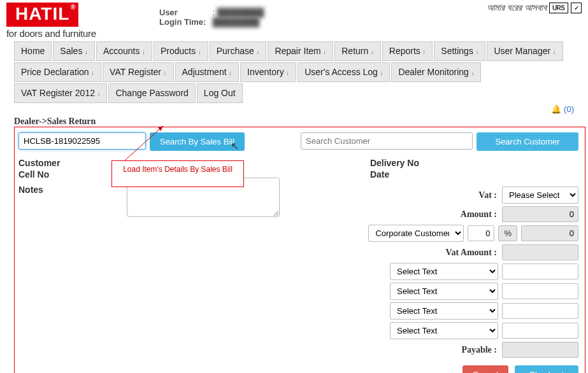 This screenshot has height=373, width=588. What do you see at coordinates (436, 73) in the screenshot?
I see `nav-dealer-mon: Dealer Monitoring ↓` at bounding box center [436, 73].